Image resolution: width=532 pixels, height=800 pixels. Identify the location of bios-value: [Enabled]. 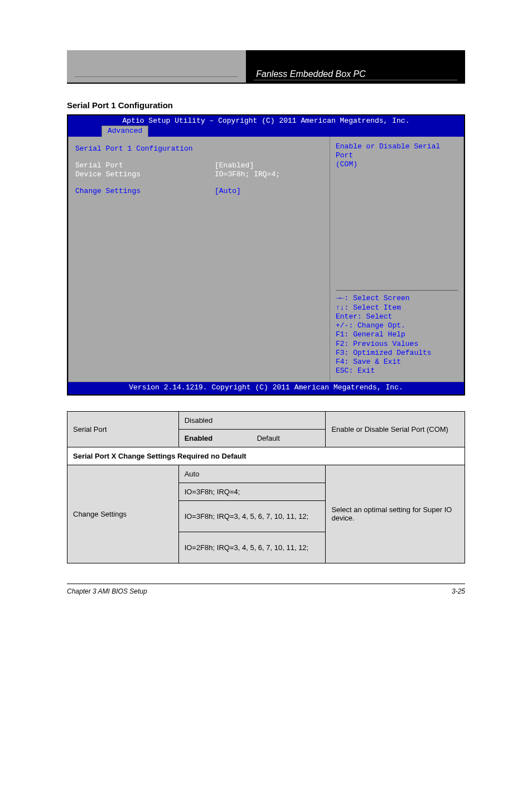
(269, 166).